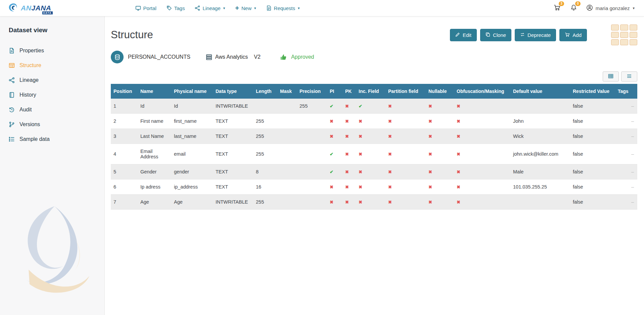 The width and height of the screenshot is (644, 315). I want to click on menu-item-new: + New ▾, so click(245, 8).